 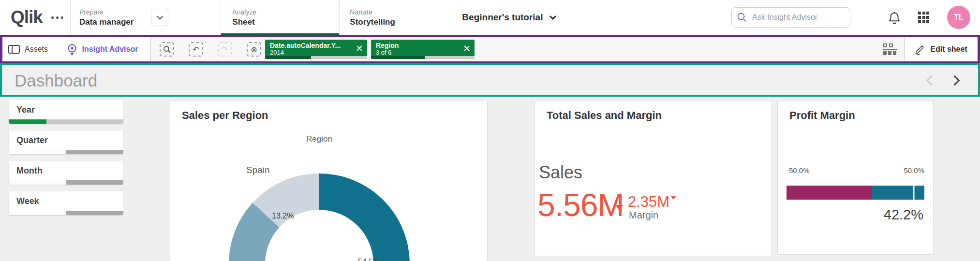 I want to click on kpi-primary-value: 5.56M, so click(x=580, y=205).